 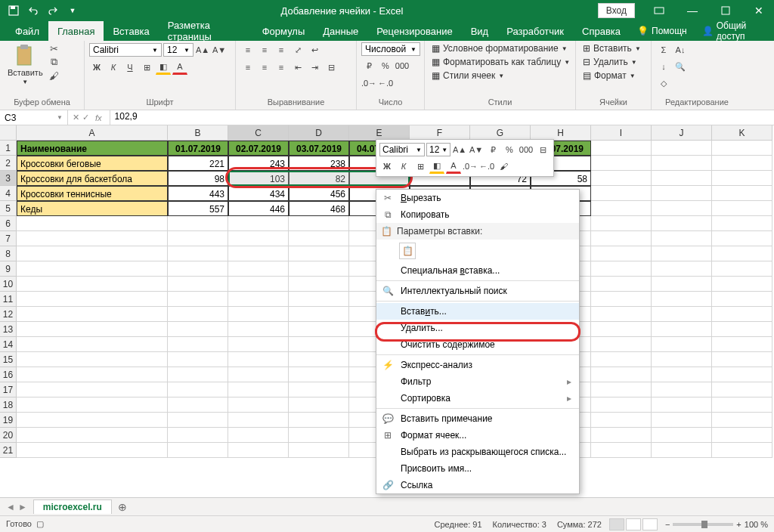 I want to click on mini-percent-icon: %, so click(x=509, y=150).